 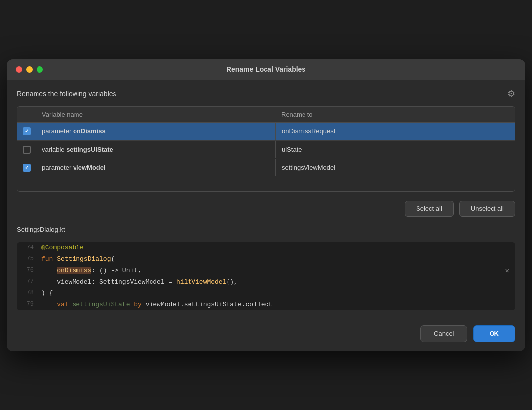 I want to click on line-content: onDismiss: () -> Unit,, so click(x=276, y=271).